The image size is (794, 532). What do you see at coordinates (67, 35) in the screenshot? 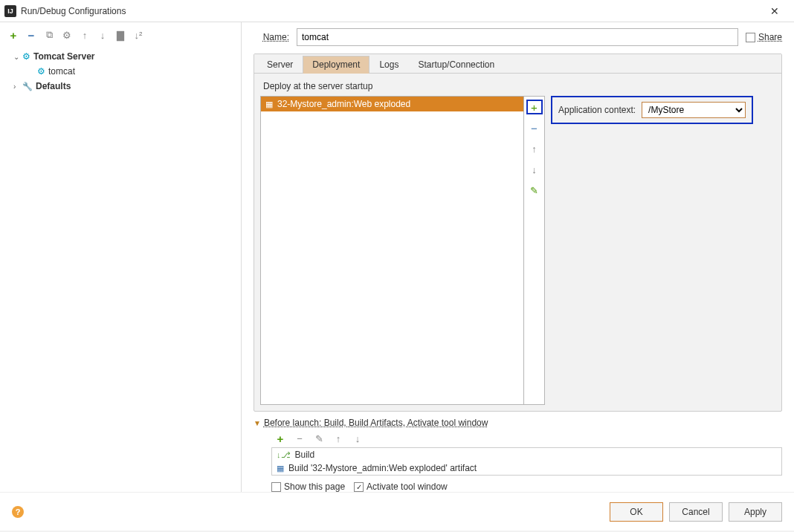
I see `settings-config-icon: ⚙` at bounding box center [67, 35].